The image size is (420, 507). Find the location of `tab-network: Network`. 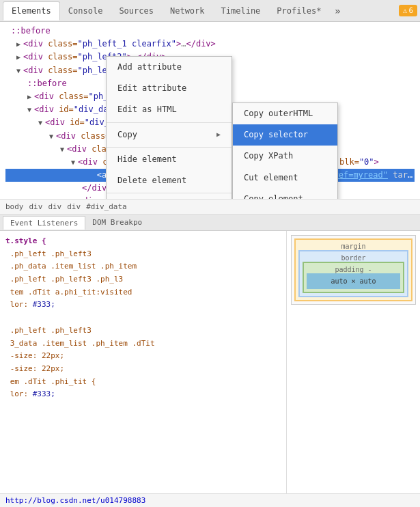

tab-network: Network is located at coordinates (187, 11).